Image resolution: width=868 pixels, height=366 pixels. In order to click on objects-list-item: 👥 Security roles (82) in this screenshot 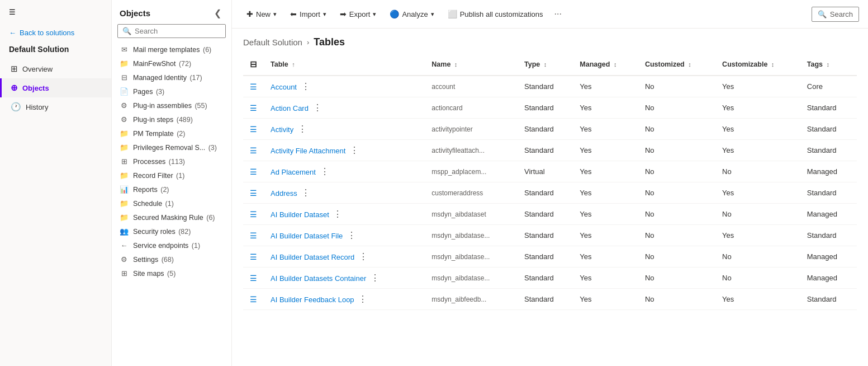, I will do `click(172, 232)`.